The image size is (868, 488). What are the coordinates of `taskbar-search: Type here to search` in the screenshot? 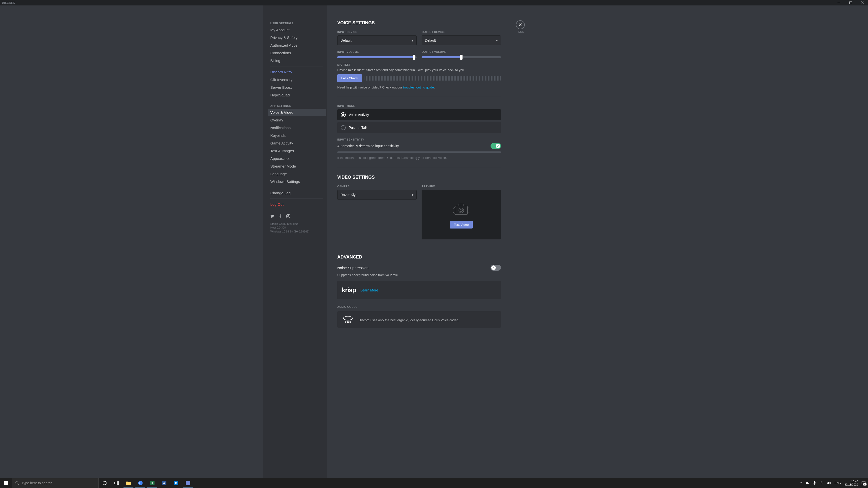 It's located at (55, 483).